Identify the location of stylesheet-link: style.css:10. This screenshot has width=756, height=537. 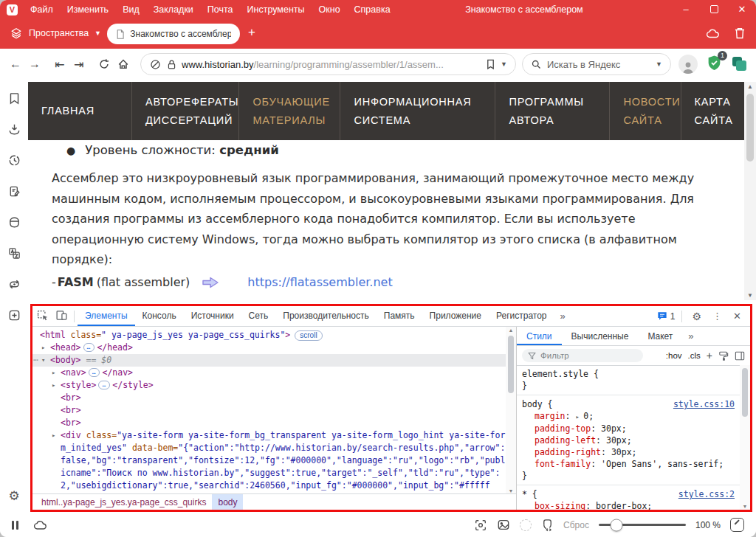
(704, 404).